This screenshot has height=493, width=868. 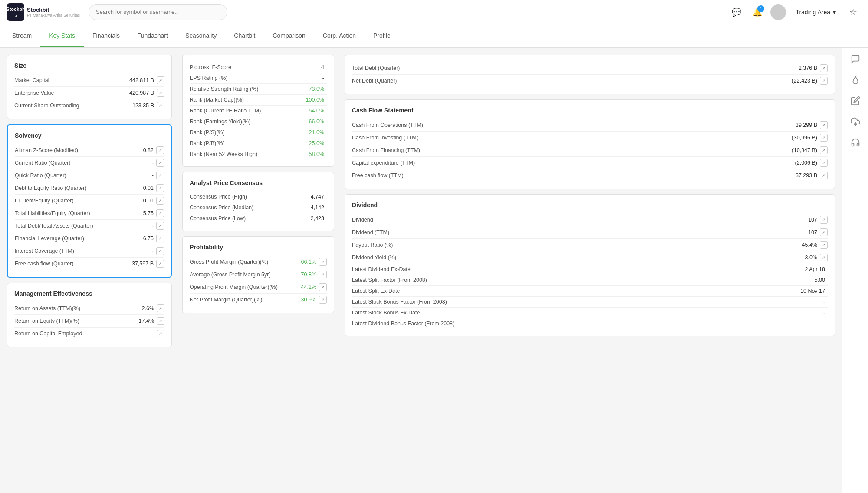 What do you see at coordinates (824, 68) in the screenshot?
I see `chart-icon-d0: ↗` at bounding box center [824, 68].